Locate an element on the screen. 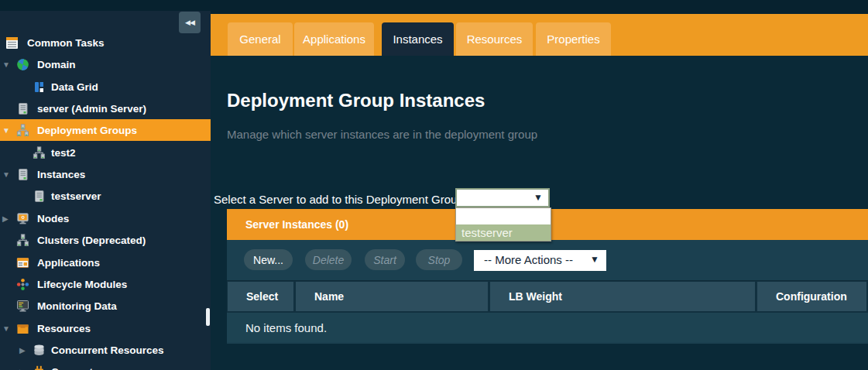  sidebar-item-testserver: testserver is located at coordinates (105, 196).